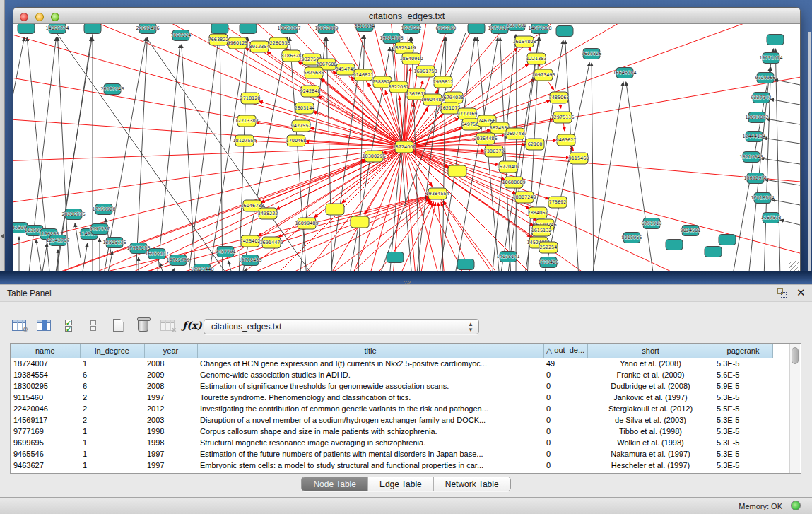 This screenshot has height=514, width=812. I want to click on table-row: 1938455462009Genome-wide association stu…, so click(392, 375).